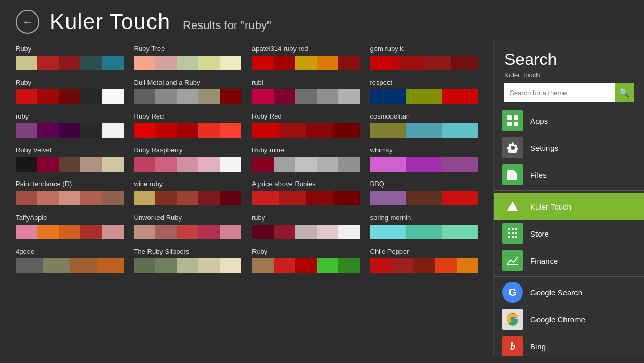  Describe the element at coordinates (569, 344) in the screenshot. I see `app-list-item-bing: bBing` at that location.